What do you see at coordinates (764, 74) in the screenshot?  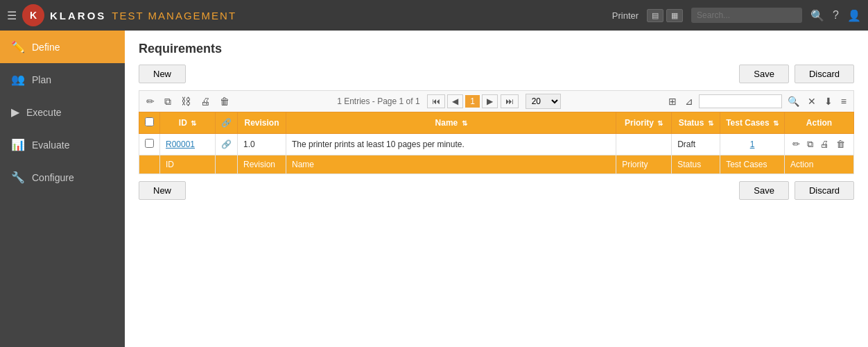 I see `save-button-top: Save` at bounding box center [764, 74].